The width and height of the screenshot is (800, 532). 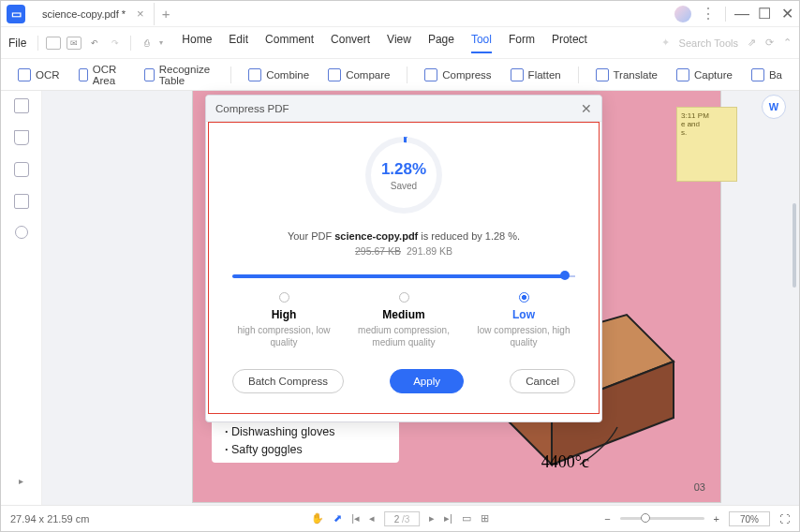 What do you see at coordinates (337, 519) in the screenshot?
I see `select-tool-icon: ⬈` at bounding box center [337, 519].